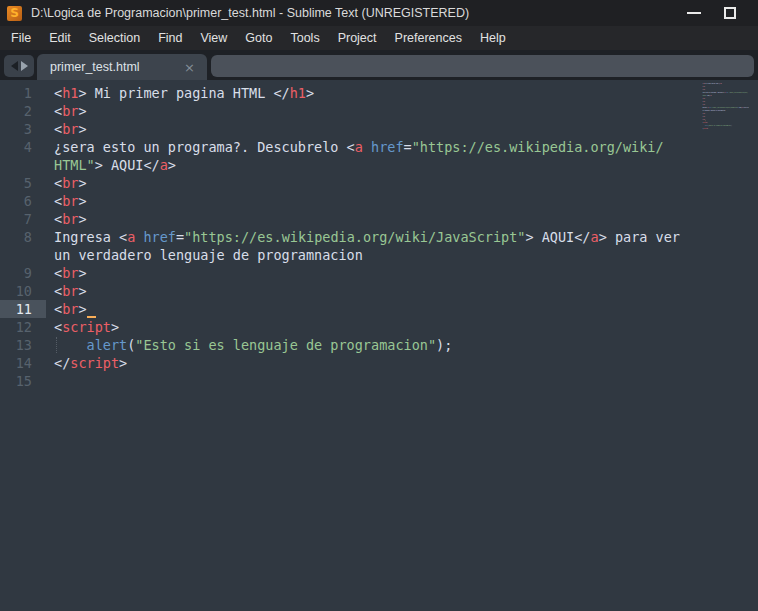  Describe the element at coordinates (379, 255) in the screenshot. I see `code-row: un verdadero lenguaje de programnacion` at that location.